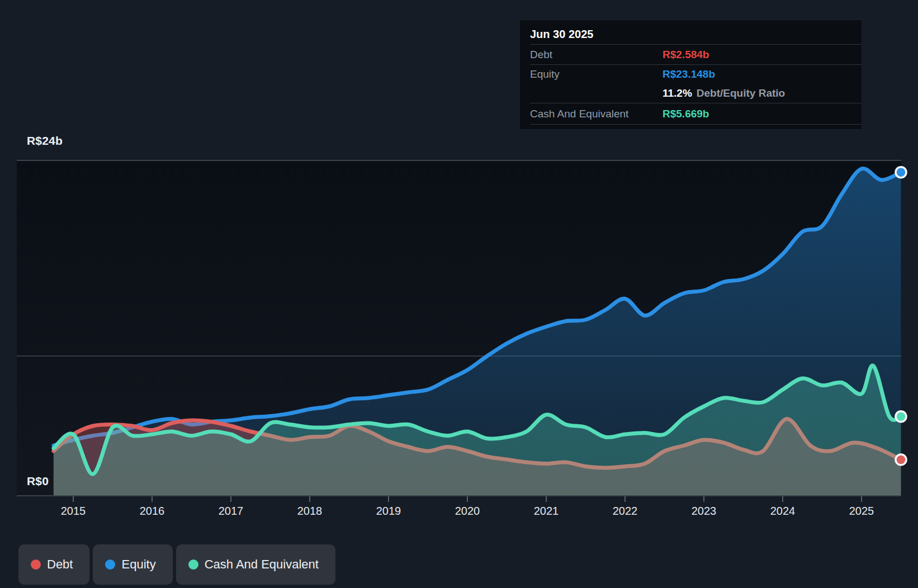 This screenshot has width=918, height=588. Describe the element at coordinates (691, 114) in the screenshot. I see `tooltip-row-cash: Cash And Equivalent R$5.669b` at that location.